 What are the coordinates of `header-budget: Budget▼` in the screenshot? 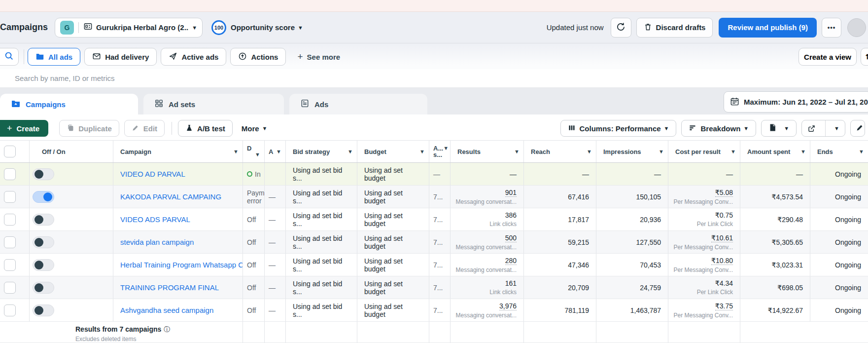 It's located at (393, 152).